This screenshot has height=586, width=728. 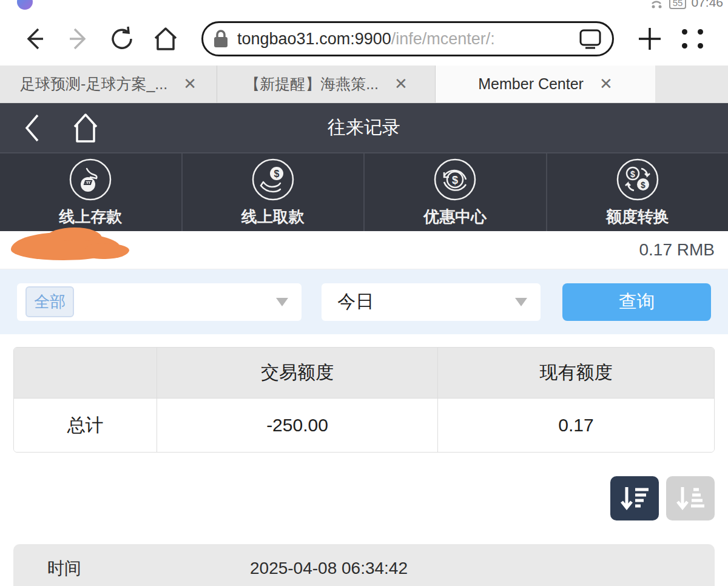 What do you see at coordinates (635, 499) in the screenshot?
I see `sort-descending-button` at bounding box center [635, 499].